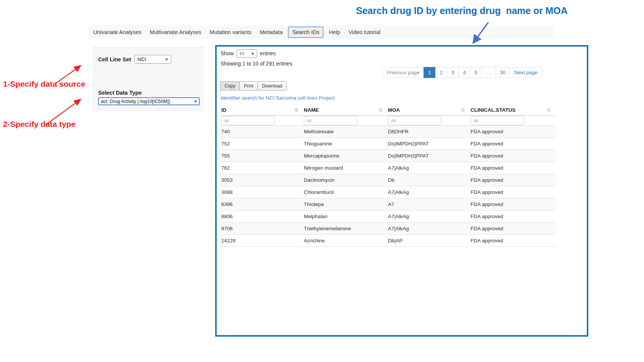 This screenshot has height=362, width=644. Describe the element at coordinates (388, 217) in the screenshot. I see `table-row: 8806 Melphalan A7|AlkAg FDA approved` at that location.